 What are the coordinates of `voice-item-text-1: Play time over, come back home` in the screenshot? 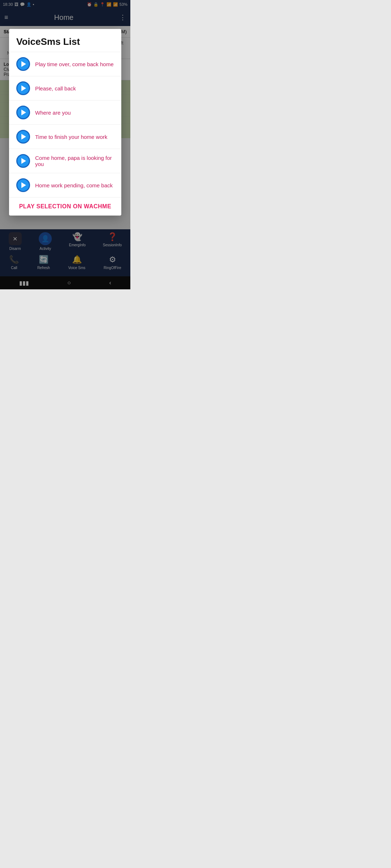 It's located at (75, 64).